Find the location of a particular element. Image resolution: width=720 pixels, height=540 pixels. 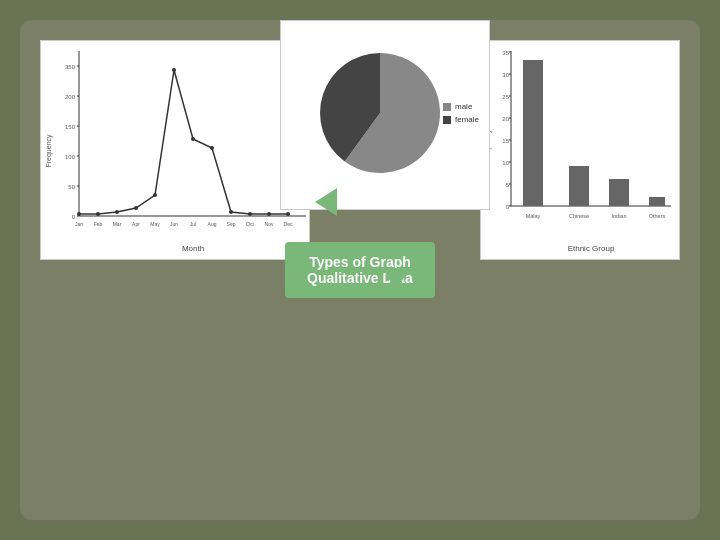

svg-text: Oct is located at coordinates (250, 224).